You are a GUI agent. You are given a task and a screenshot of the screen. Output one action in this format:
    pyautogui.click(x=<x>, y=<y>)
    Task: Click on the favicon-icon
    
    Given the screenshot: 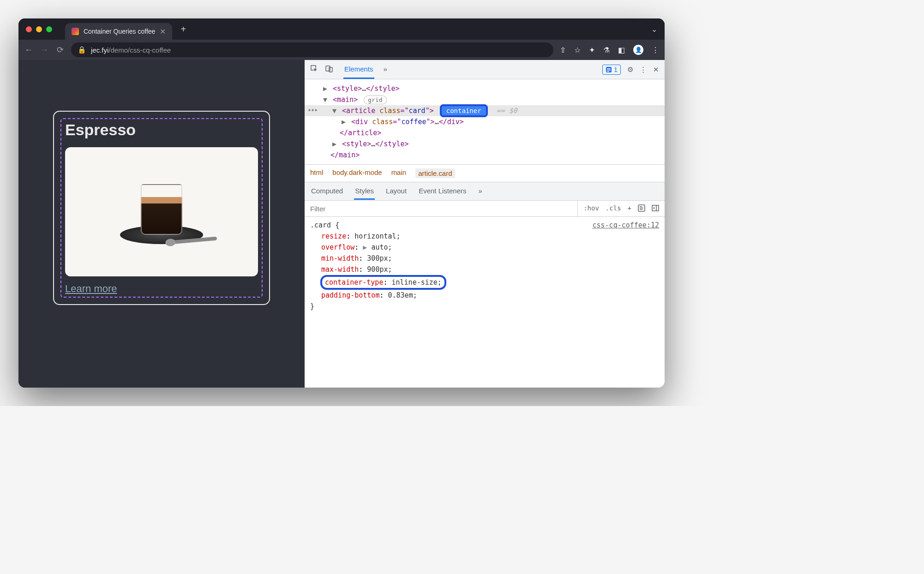 What is the action you would take?
    pyautogui.click(x=75, y=31)
    